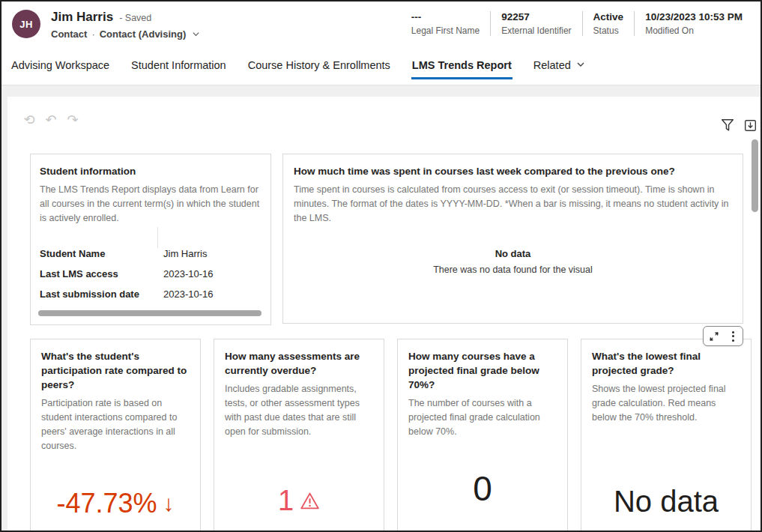 This screenshot has width=762, height=532. Describe the element at coordinates (666, 502) in the screenshot. I see `kpi-number: No data` at that location.